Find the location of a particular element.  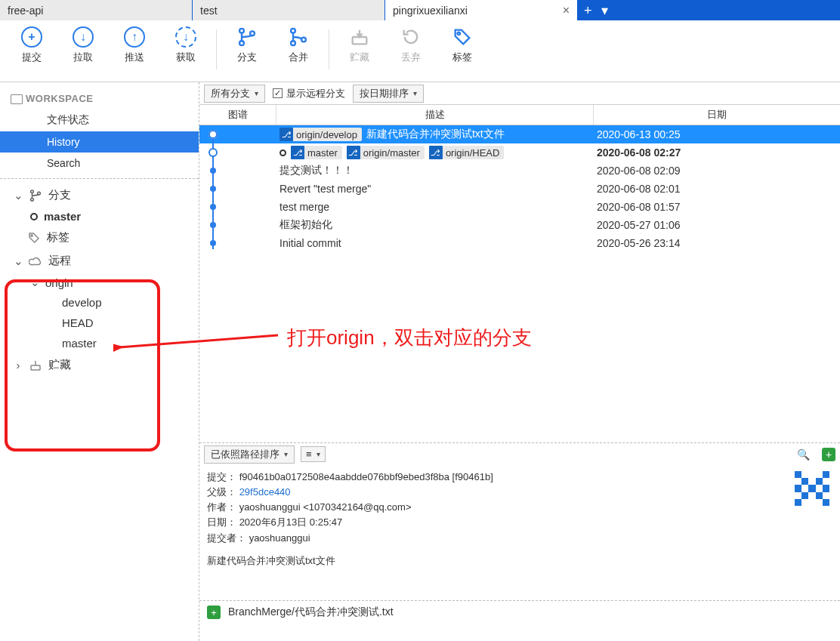

commit-date: 2020-06-08 02:01 is located at coordinates (717, 189).